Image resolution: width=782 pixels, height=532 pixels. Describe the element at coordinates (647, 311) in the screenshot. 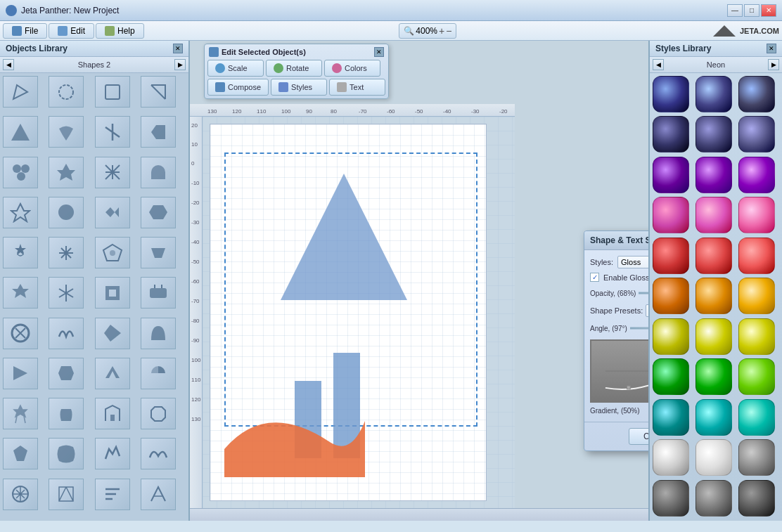

I see `presets-select: Custom` at that location.